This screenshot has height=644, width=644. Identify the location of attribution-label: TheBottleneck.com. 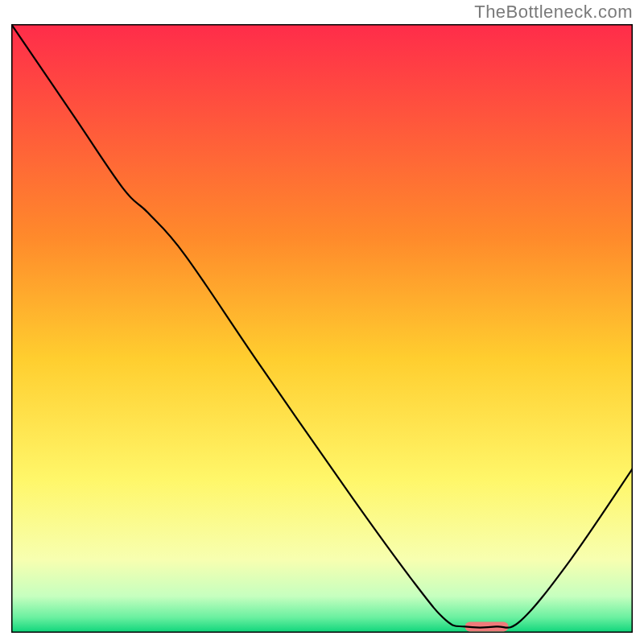
(554, 12).